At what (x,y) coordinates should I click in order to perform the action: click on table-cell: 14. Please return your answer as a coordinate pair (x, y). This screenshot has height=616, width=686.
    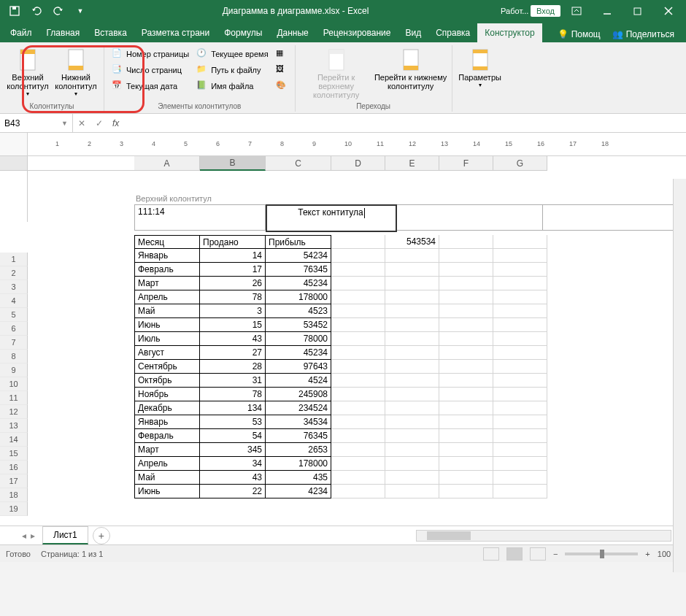
    Looking at the image, I should click on (233, 255).